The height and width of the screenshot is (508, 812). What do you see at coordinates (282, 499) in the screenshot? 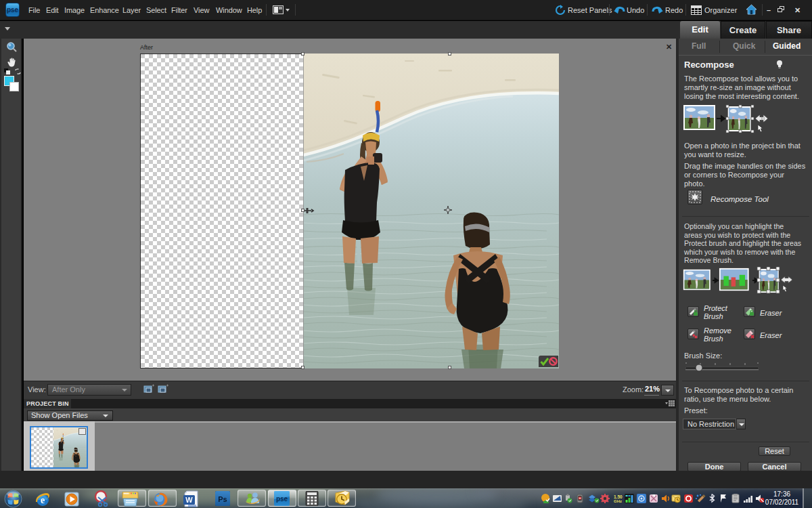
I see `svg-text: pse` at bounding box center [282, 499].